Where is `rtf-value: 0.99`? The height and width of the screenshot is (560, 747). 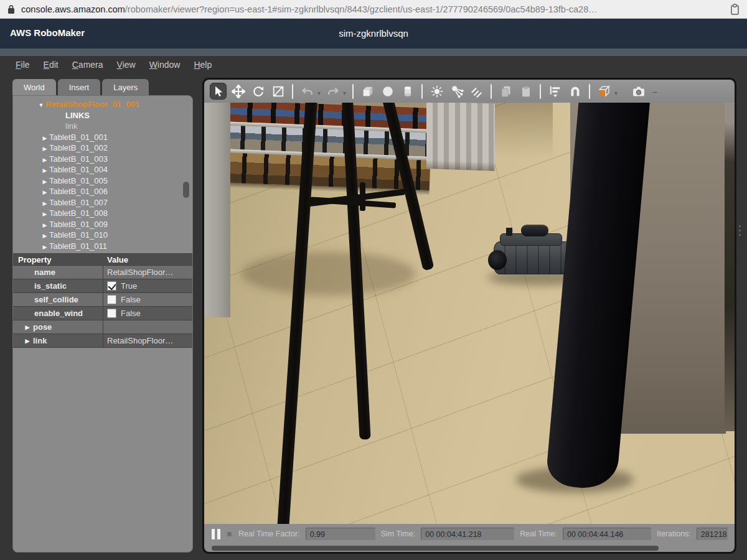
rtf-value: 0.99 is located at coordinates (341, 534).